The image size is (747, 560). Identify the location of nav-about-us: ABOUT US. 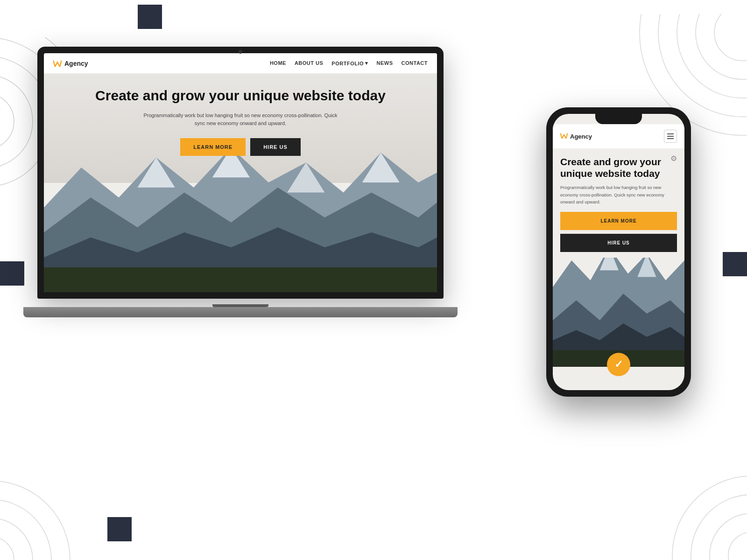
(309, 63).